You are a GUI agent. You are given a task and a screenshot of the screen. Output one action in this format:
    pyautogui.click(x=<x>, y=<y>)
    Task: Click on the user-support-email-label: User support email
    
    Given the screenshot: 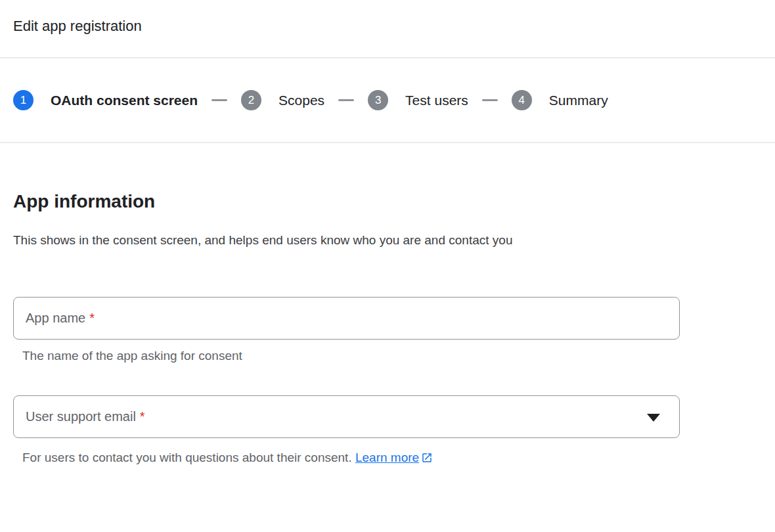 What is the action you would take?
    pyautogui.click(x=81, y=416)
    